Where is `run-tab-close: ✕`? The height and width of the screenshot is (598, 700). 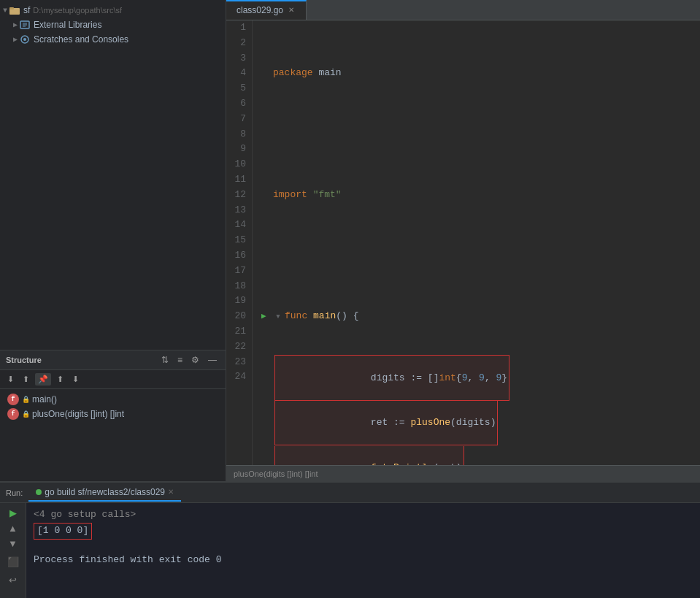 run-tab-close: ✕ is located at coordinates (171, 492).